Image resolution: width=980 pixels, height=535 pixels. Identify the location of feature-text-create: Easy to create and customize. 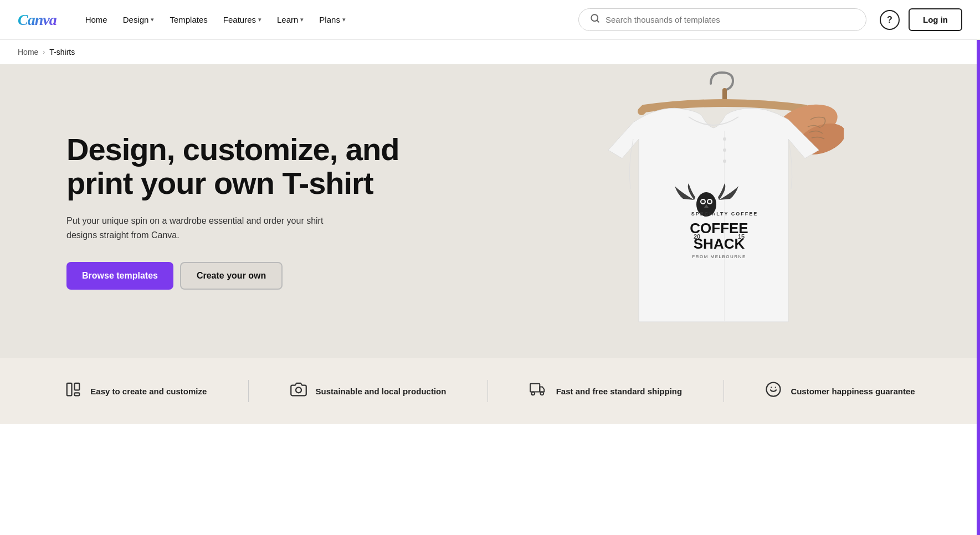
(148, 391).